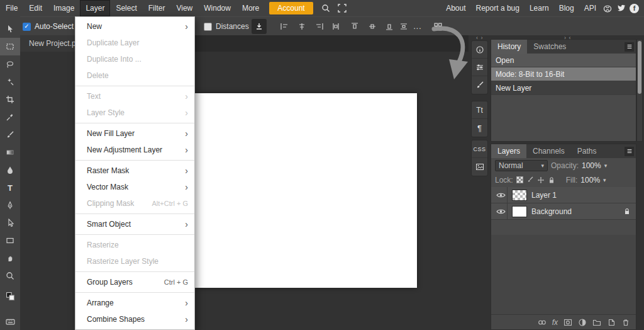  I want to click on blur-tool, so click(10, 170).